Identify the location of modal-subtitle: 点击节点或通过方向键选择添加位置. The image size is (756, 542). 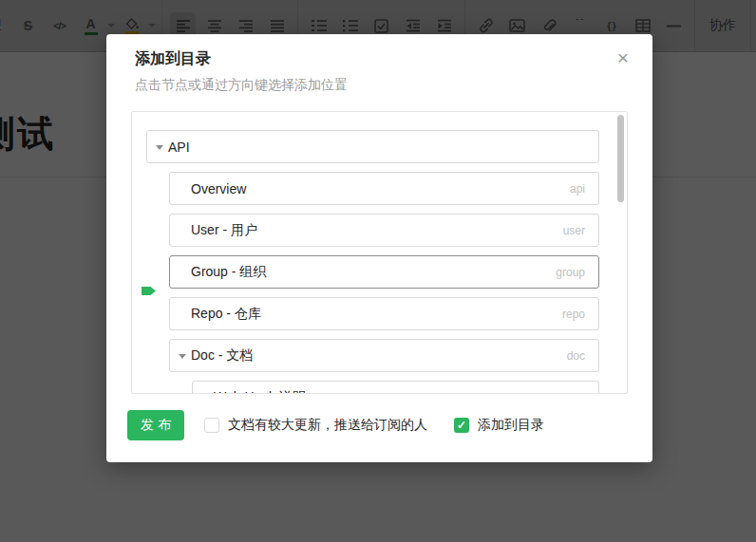
(241, 85).